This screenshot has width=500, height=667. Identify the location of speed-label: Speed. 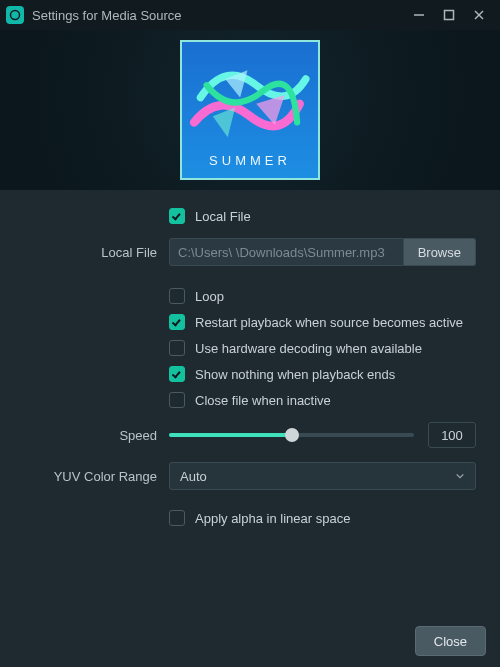
(96, 436).